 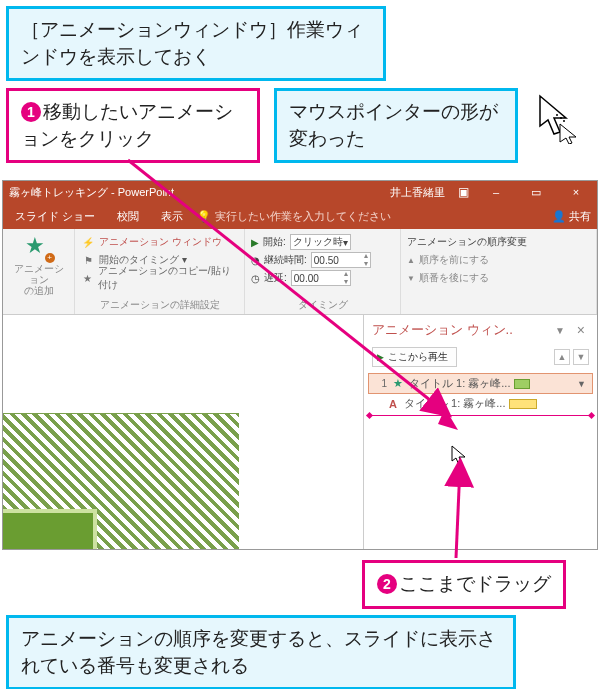 What do you see at coordinates (39, 290) in the screenshot?
I see `add-animation-label2: の追加` at bounding box center [39, 290].